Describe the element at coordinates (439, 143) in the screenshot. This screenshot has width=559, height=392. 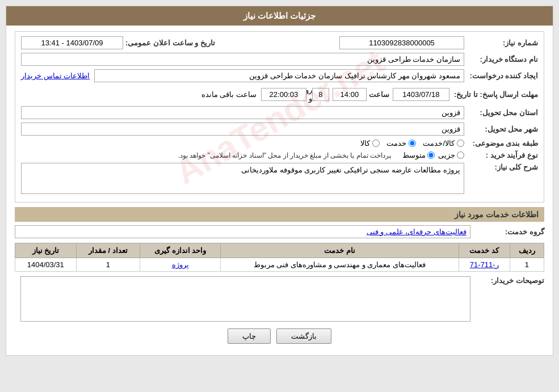
I see `radio-kala-khedmat-label: کالا/خدمت` at that location.